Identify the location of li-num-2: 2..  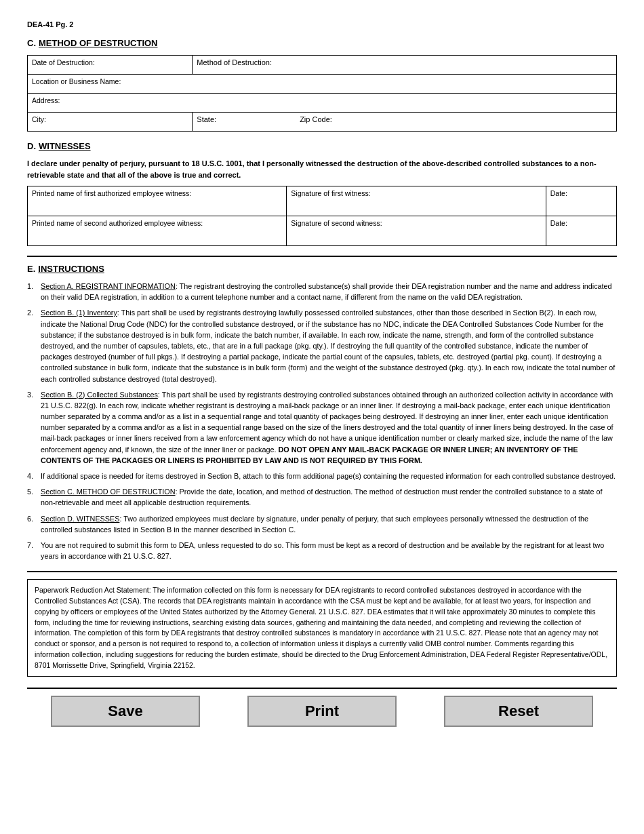
(34, 346).